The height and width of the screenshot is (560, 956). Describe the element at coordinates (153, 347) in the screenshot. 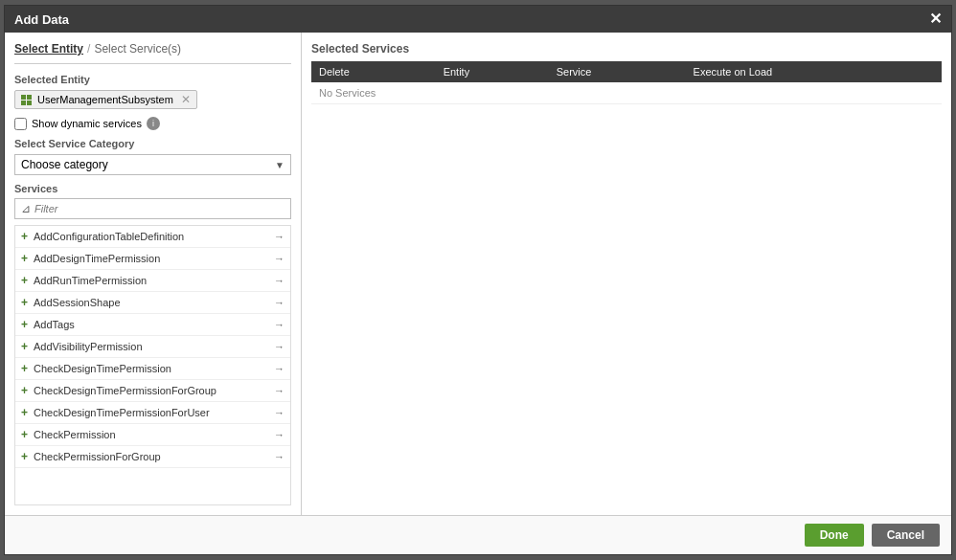

I see `service-item: + AddVisibilityPermission →` at that location.